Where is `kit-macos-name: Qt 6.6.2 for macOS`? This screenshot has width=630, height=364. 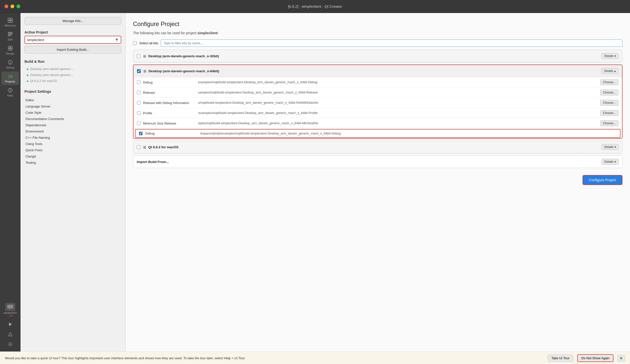 kit-macos-name: Qt 6.6.2 for macOS is located at coordinates (164, 147).